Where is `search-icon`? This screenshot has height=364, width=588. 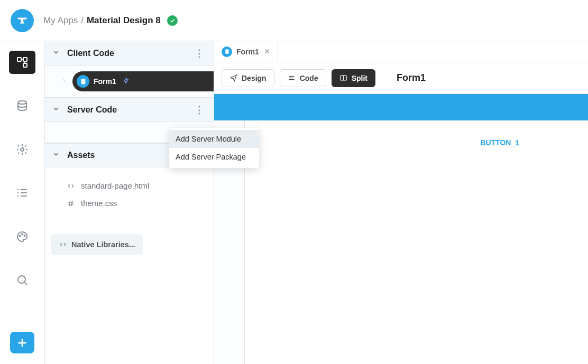 search-icon is located at coordinates (22, 280).